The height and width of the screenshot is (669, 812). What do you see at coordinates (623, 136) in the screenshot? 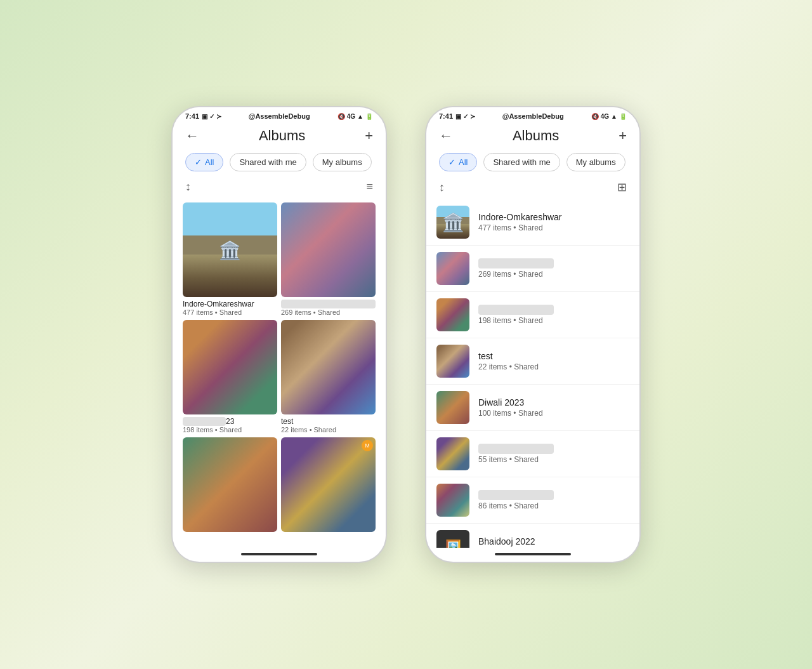
I see `add-button-list: +` at bounding box center [623, 136].